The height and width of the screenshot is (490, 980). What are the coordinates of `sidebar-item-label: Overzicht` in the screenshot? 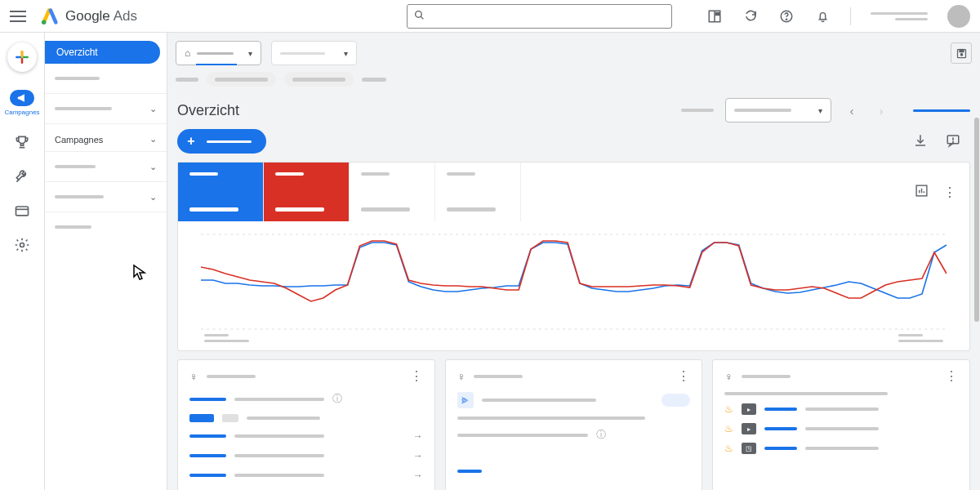 It's located at (77, 52).